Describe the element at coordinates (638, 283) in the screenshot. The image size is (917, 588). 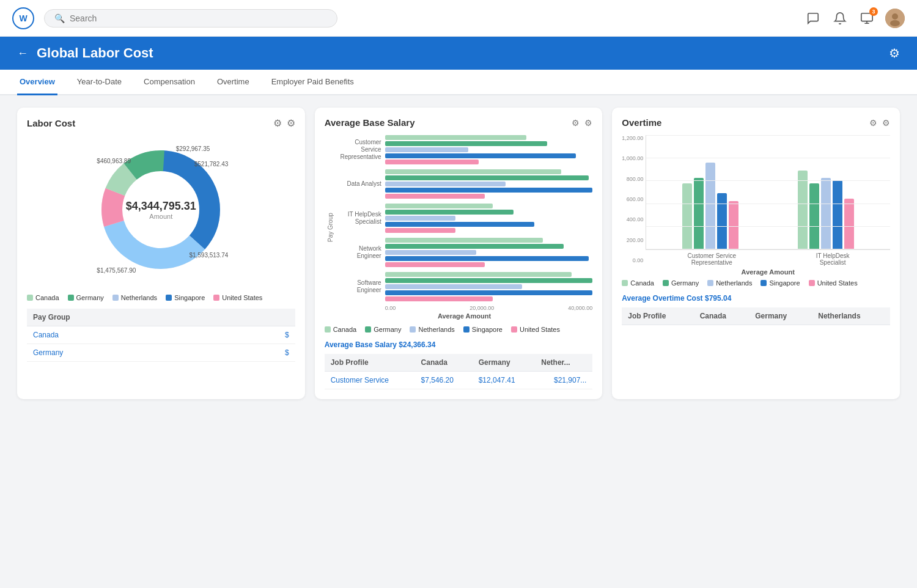
I see `ot-legend-canada: Canada` at that location.